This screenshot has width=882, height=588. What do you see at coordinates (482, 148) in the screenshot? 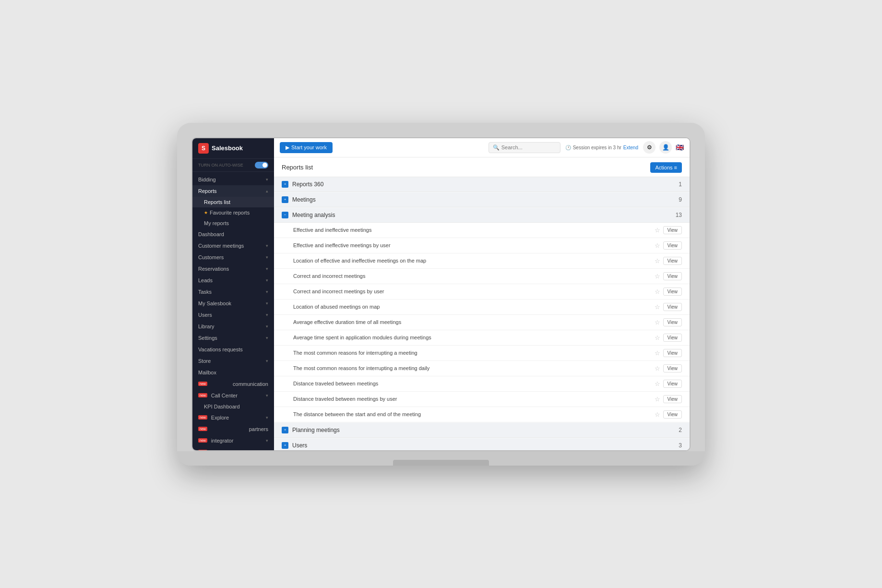
I see `topbar: ▶ Start your work 🔍 🕐 Session expires in…` at bounding box center [482, 148].